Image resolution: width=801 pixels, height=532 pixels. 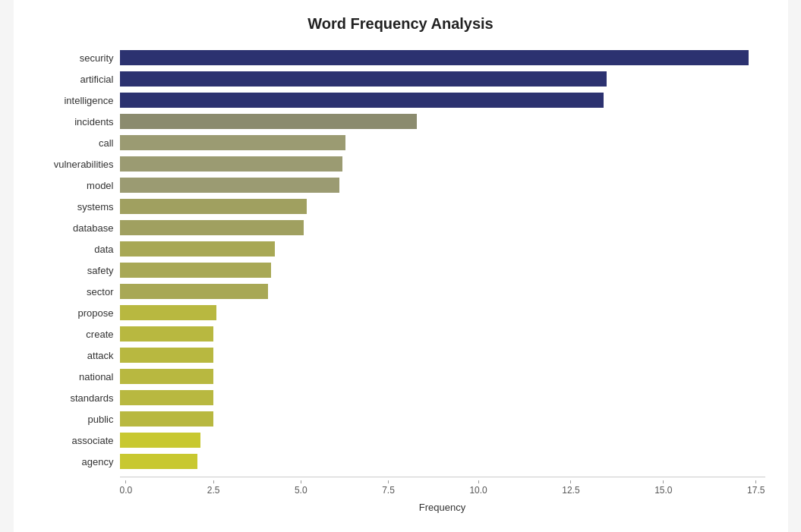 What do you see at coordinates (443, 507) in the screenshot?
I see `x-axis-label: Frequency` at bounding box center [443, 507].